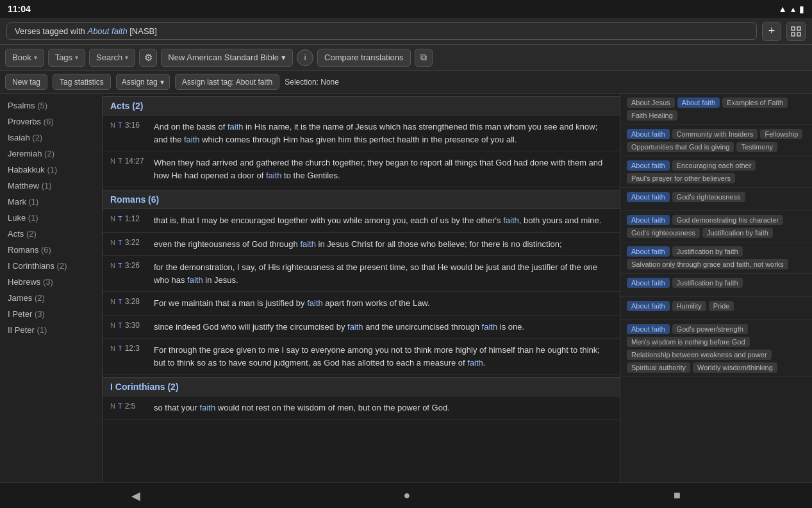 The image size is (812, 508). Describe the element at coordinates (135, 301) in the screenshot. I see `verse-ref-romans-3-28: 3:28` at that location.